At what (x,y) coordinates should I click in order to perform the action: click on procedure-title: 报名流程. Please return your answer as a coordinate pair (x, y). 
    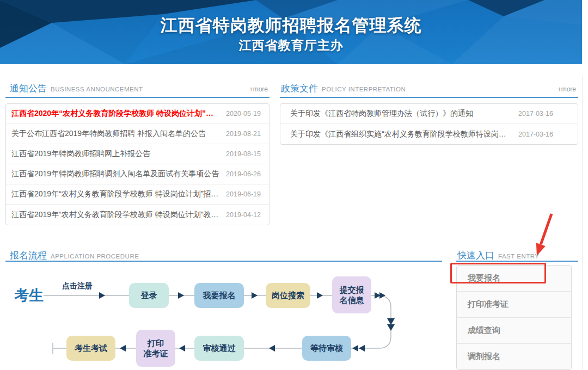
    Looking at the image, I should click on (28, 256).